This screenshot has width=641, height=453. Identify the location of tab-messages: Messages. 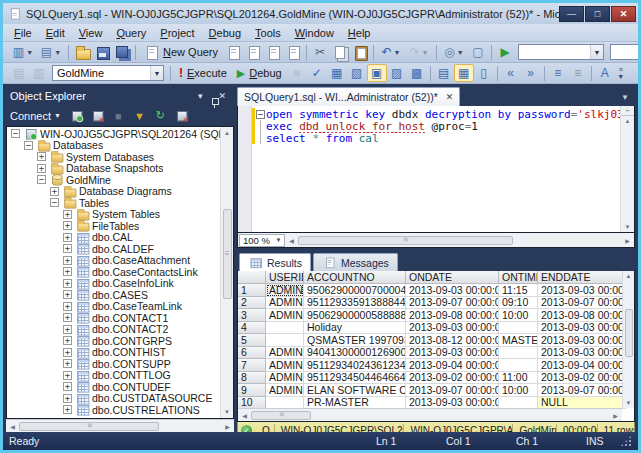
(356, 262).